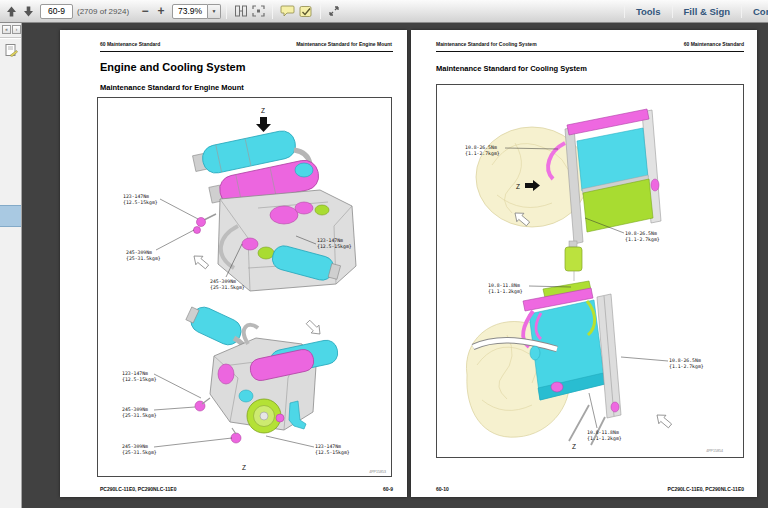  Describe the element at coordinates (442, 489) in the screenshot. I see `footer-page-number: 60-10` at that location.